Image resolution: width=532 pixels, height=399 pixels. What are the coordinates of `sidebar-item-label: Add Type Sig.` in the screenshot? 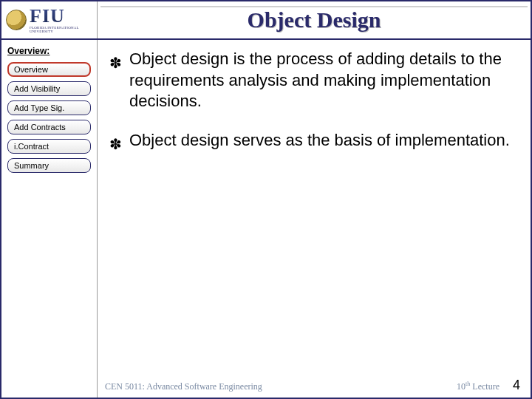 It's located at (39, 108).